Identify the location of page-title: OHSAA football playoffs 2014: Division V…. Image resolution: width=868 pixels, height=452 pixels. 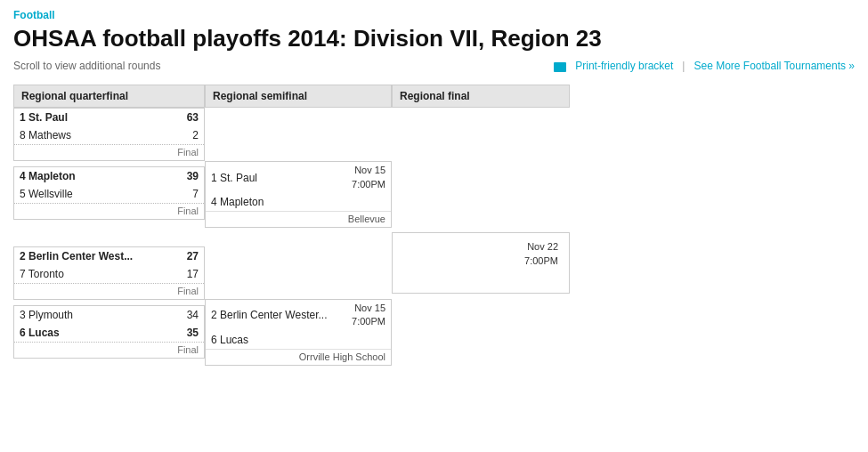
(434, 39).